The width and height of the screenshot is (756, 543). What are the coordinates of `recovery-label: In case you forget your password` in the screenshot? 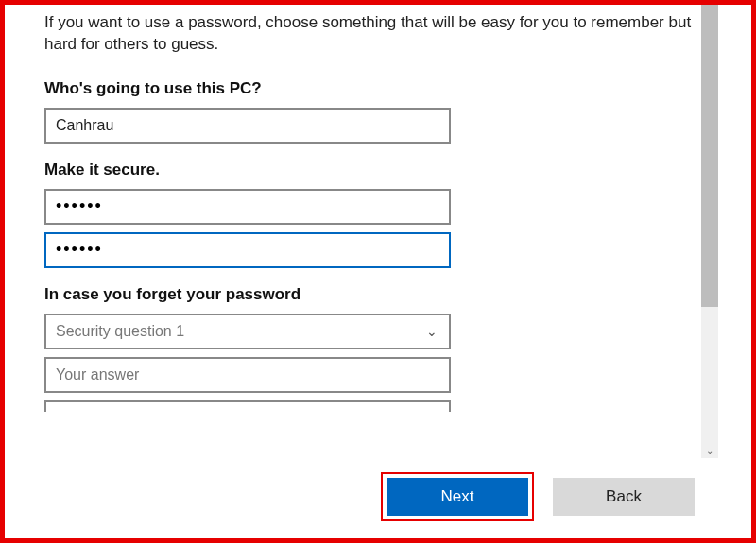 It's located at (369, 295).